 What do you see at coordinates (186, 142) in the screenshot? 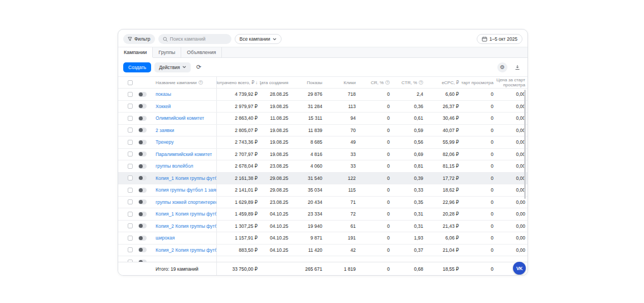
I see `campaign-name-link: Тренеру` at bounding box center [186, 142].